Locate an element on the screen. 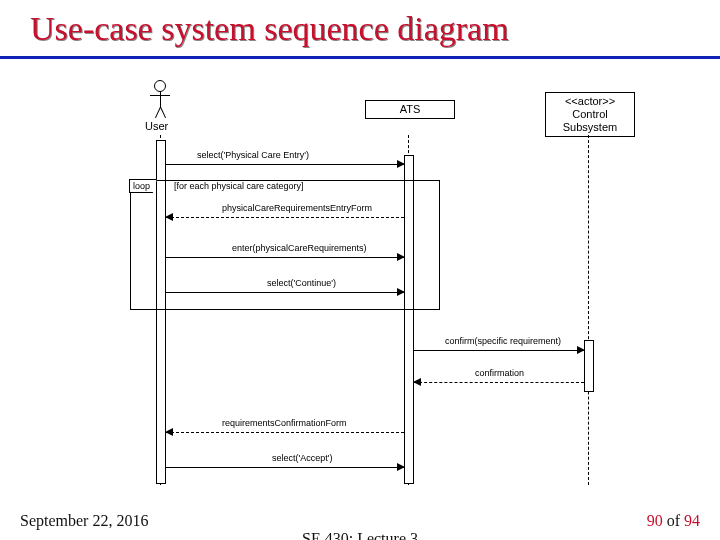 The height and width of the screenshot is (540, 720). page-sep: of is located at coordinates (674, 520).